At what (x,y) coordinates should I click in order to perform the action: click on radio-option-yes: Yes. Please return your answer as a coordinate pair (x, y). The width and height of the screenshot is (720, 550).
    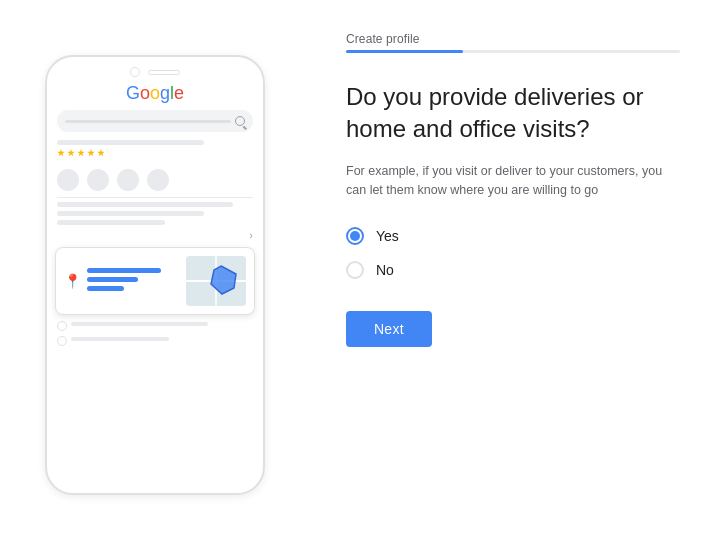
    Looking at the image, I should click on (513, 236).